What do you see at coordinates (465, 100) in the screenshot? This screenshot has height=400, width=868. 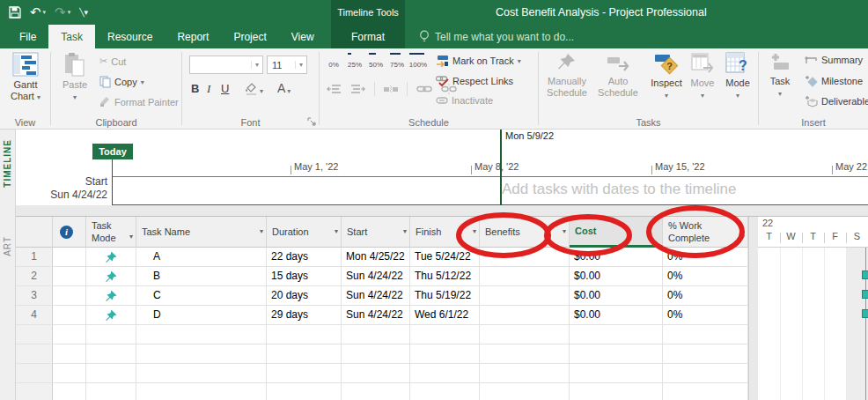 I see `inactivate-button: Inactivate` at bounding box center [465, 100].